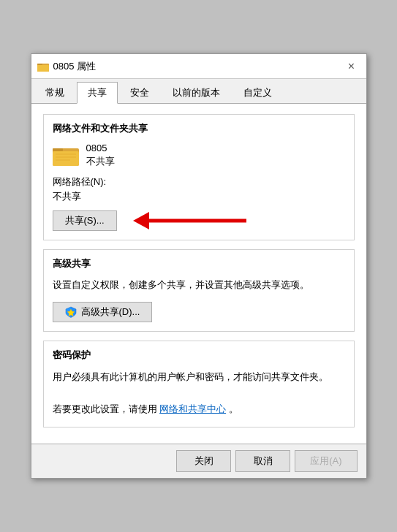  What do you see at coordinates (111, 312) in the screenshot?
I see `advanced-sharing-btn-label: 高级共享(D)...` at bounding box center [111, 312].